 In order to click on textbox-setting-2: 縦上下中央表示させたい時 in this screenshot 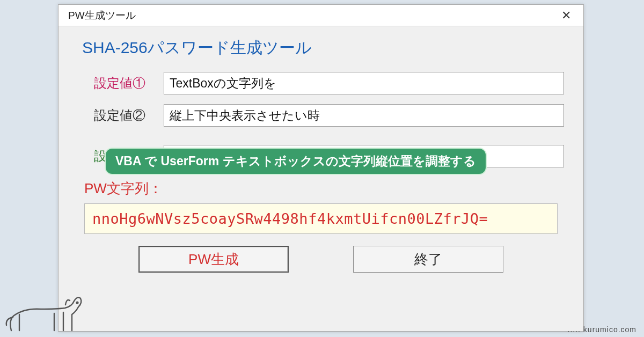, I will do `click(364, 115)`.